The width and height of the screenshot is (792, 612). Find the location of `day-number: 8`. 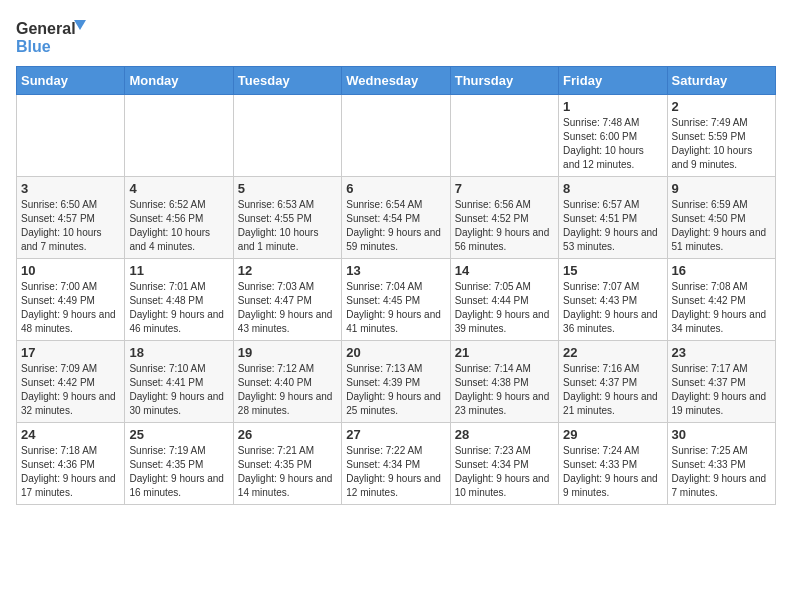

day-number: 8 is located at coordinates (612, 188).